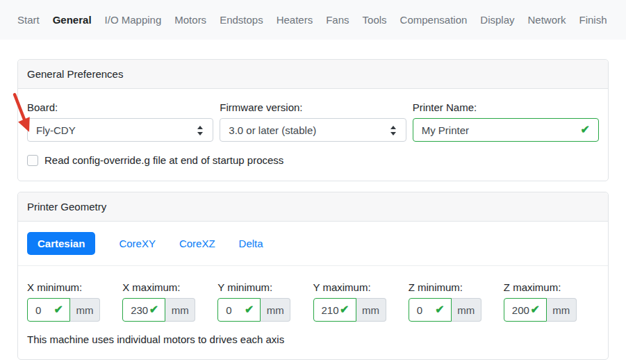 The image size is (626, 364). What do you see at coordinates (139, 310) in the screenshot?
I see `x-maximum-value: 230` at bounding box center [139, 310].